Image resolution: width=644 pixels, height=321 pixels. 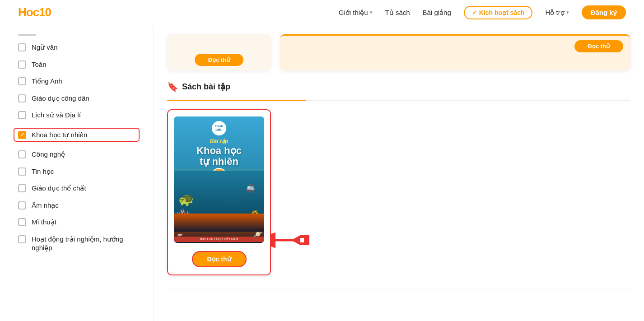 What do you see at coordinates (44, 222) in the screenshot?
I see `filter-label-mi-thuat: Mĩ thuật` at bounding box center [44, 222].